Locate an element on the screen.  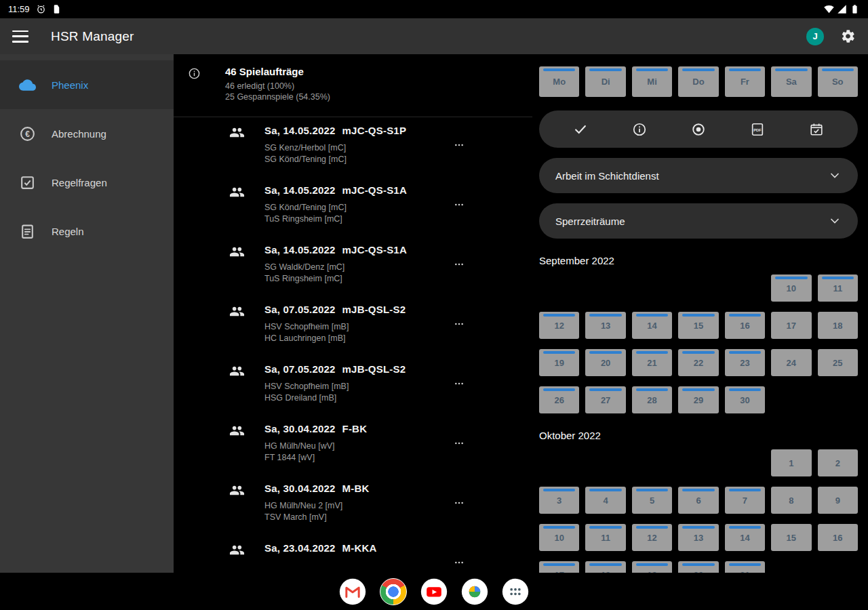
calendar-day-button: 8 is located at coordinates (791, 500).